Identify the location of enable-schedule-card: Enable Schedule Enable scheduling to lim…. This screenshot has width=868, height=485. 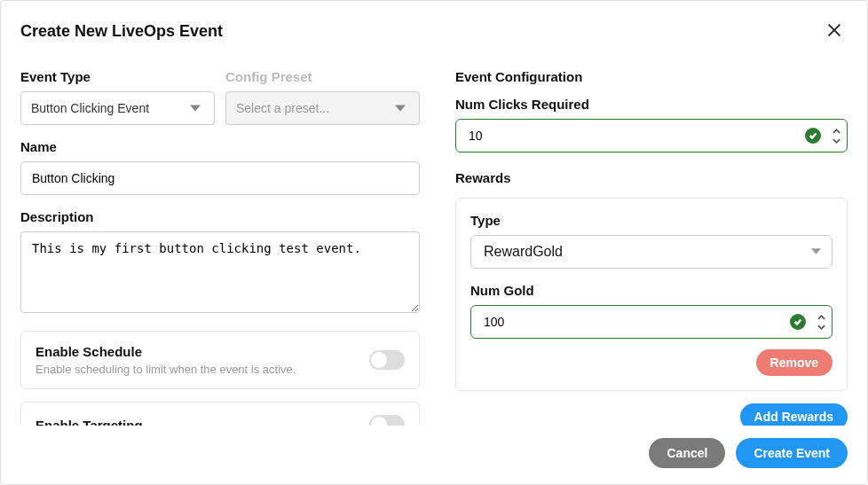
(220, 360).